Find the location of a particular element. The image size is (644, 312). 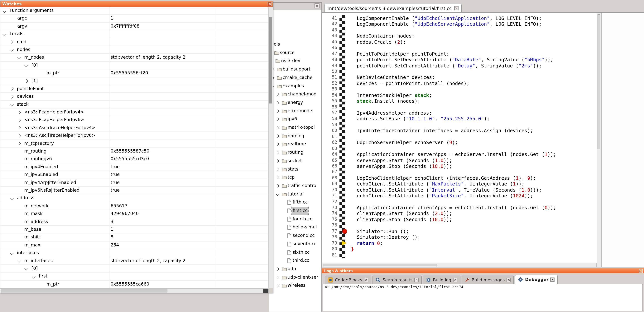

code-text: PointToPointHelper pointToPoint; is located at coordinates (394, 54).